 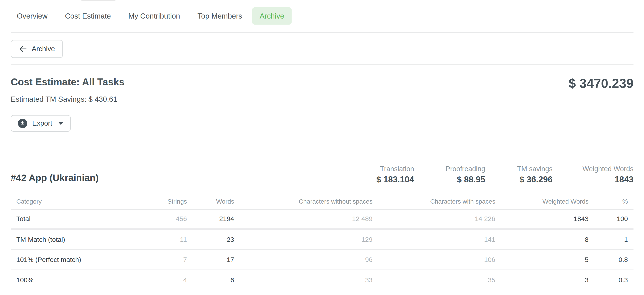 I want to click on stat-translation: Translation $ 183.104, so click(x=380, y=175).